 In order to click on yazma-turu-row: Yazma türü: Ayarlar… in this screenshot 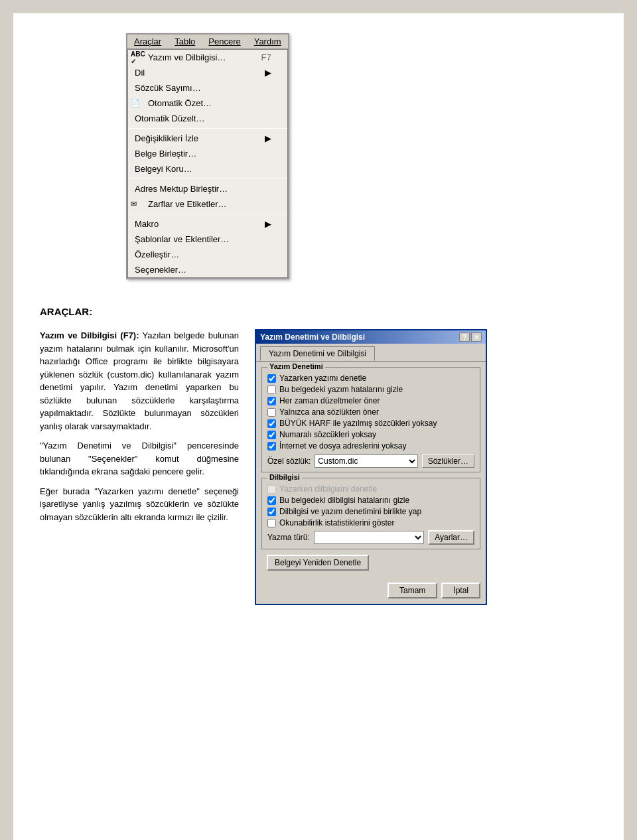, I will do `click(371, 537)`.